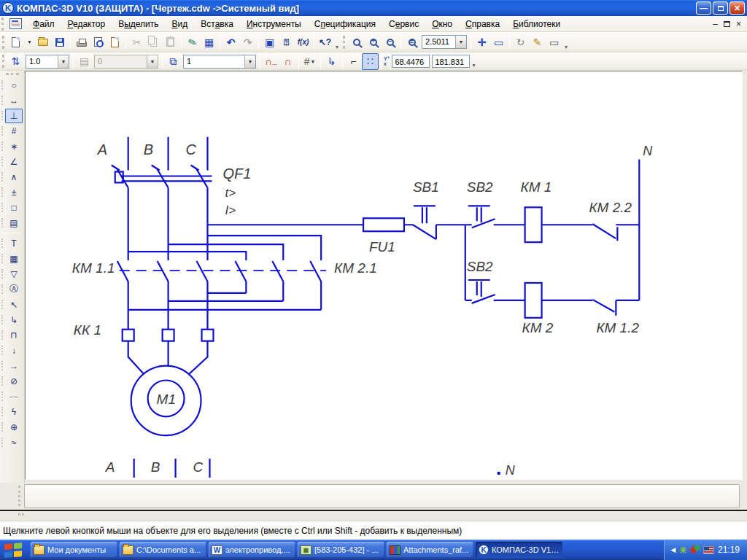  Describe the element at coordinates (14, 85) in the screenshot. I see `geometry-button: ○` at that location.